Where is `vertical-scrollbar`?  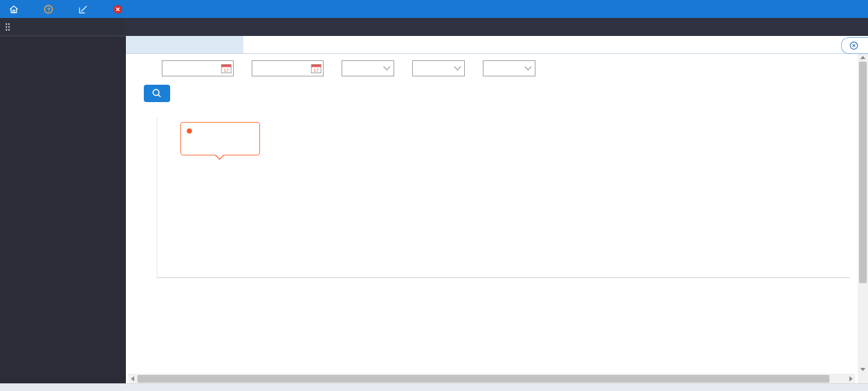
vertical-scrollbar is located at coordinates (863, 213).